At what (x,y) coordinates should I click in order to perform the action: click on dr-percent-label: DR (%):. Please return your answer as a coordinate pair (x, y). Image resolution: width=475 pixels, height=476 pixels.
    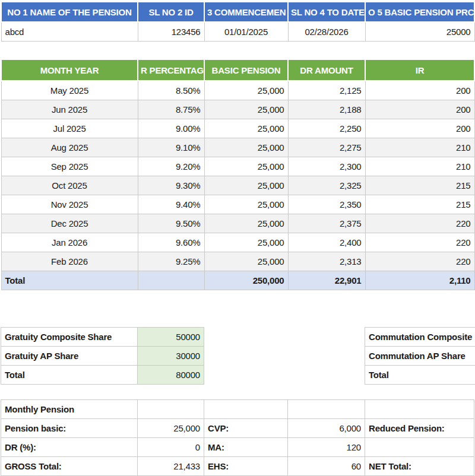
    Looking at the image, I should click on (69, 448).